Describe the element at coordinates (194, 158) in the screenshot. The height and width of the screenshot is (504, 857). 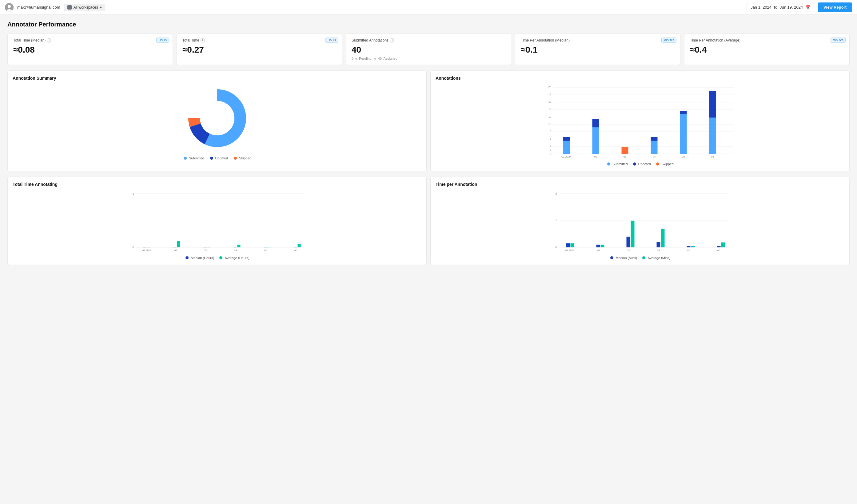
I see `legend-submitted: Submitted` at that location.